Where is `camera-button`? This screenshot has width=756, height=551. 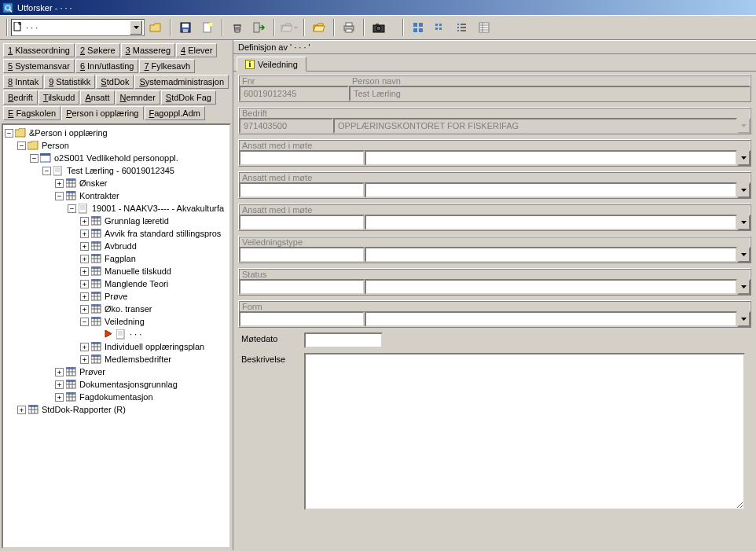
camera-button is located at coordinates (379, 28).